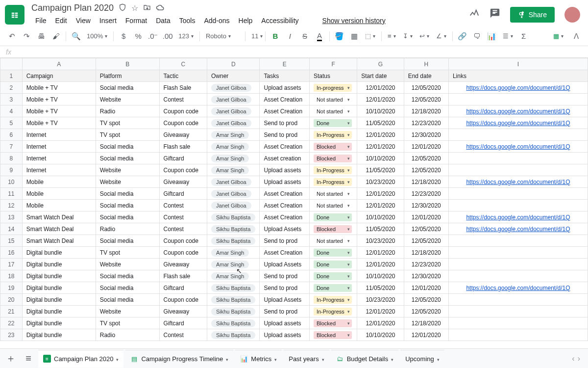 This screenshot has height=368, width=588. Describe the element at coordinates (222, 36) in the screenshot. I see `font-select: Roboto` at that location.